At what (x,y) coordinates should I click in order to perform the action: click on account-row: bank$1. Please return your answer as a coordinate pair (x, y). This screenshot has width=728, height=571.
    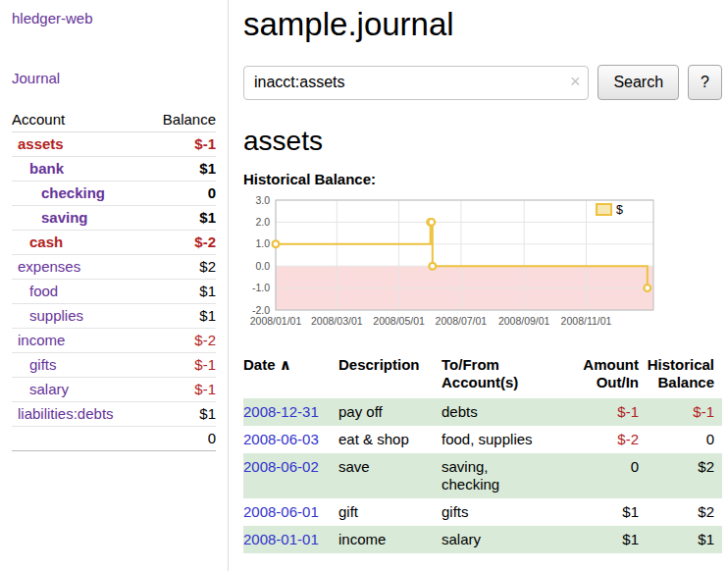
    Looking at the image, I should click on (114, 169).